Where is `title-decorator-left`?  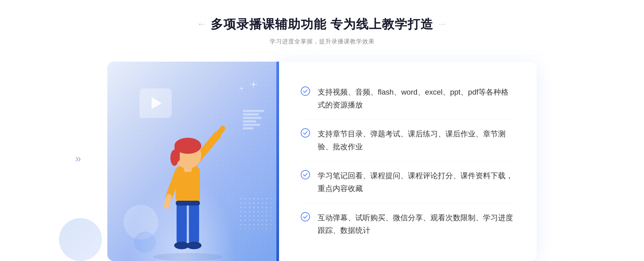 title-decorator-left is located at coordinates (202, 24).